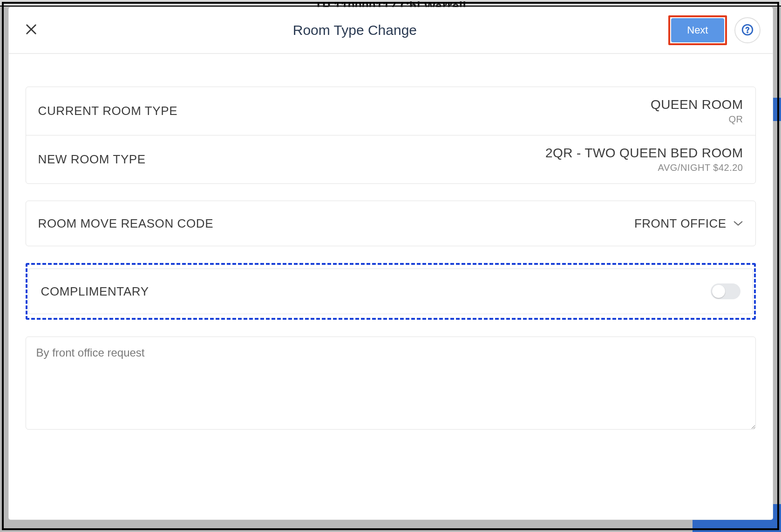  What do you see at coordinates (697, 105) in the screenshot?
I see `current-room-type-name: QUEEN ROOM` at bounding box center [697, 105].